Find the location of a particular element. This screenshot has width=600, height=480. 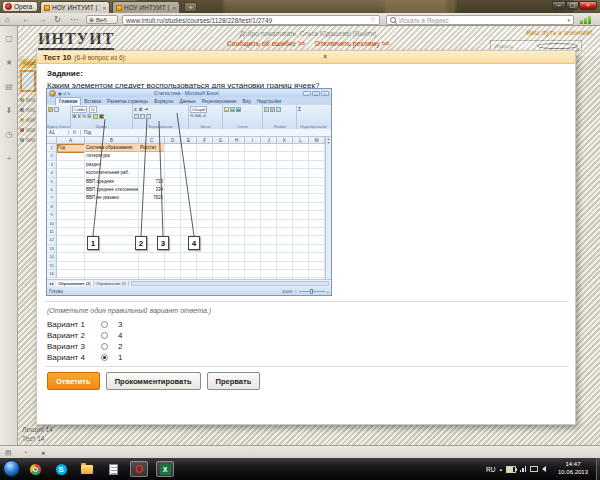

network-icon is located at coordinates (524, 469).